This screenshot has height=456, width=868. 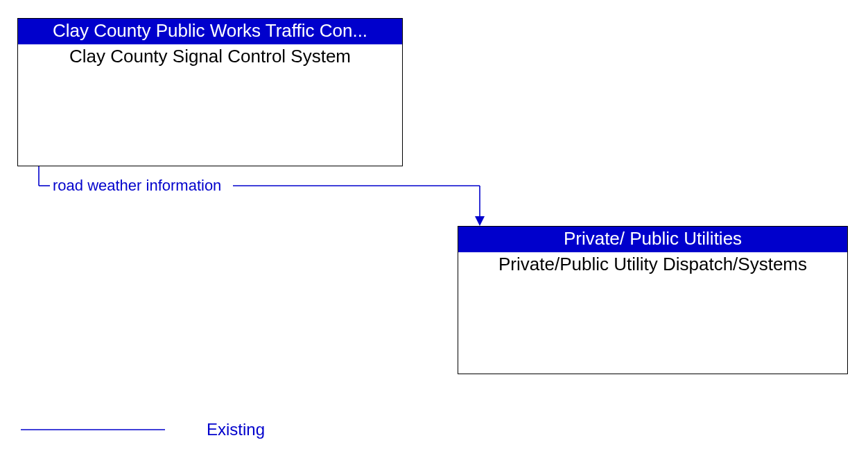 I want to click on node-source: Clay County Public Works Traffic Con... …, so click(x=210, y=92).